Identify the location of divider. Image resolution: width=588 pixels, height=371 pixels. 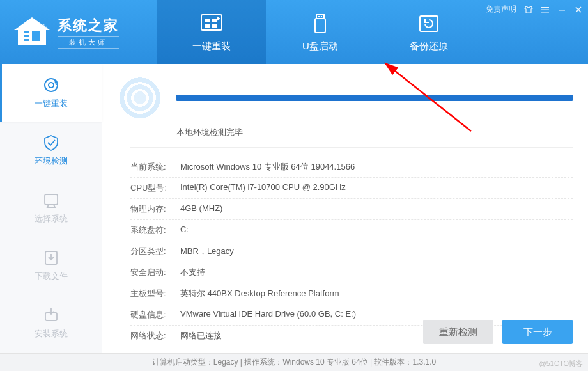
(352, 147).